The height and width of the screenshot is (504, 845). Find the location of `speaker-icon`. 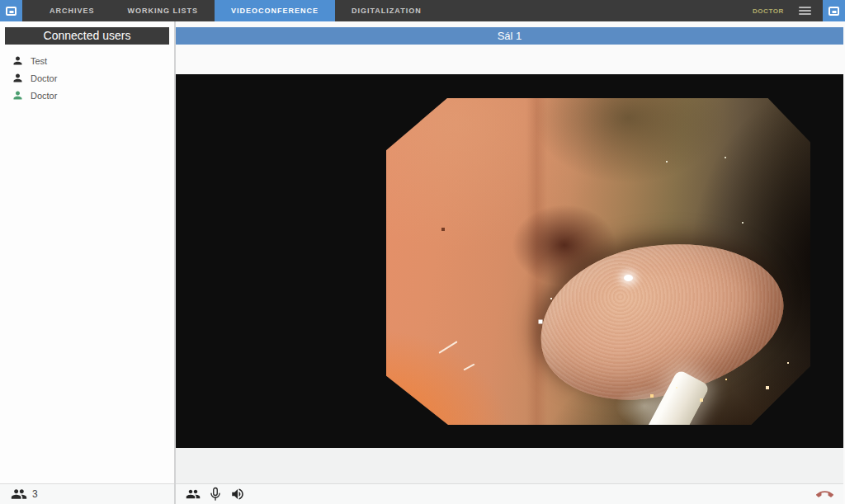

speaker-icon is located at coordinates (238, 494).